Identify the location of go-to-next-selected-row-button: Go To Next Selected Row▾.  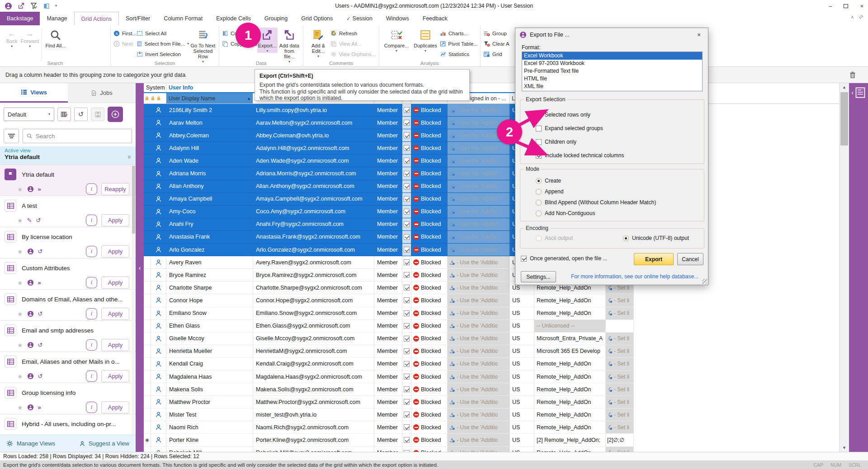
(203, 46).